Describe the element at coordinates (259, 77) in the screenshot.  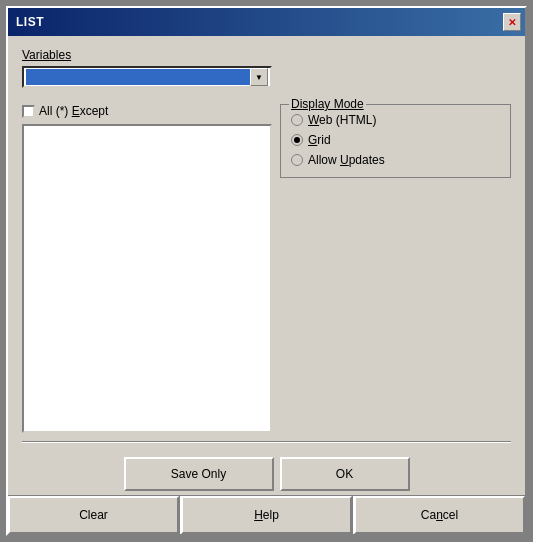
I see `dropdown-arrow-button: ▼` at that location.